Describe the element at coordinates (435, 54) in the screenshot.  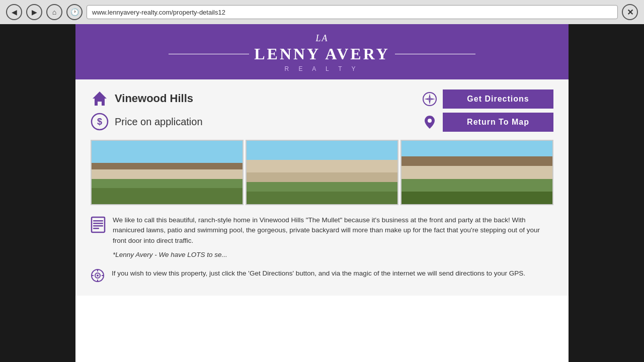
I see `logo-rule-right` at that location.